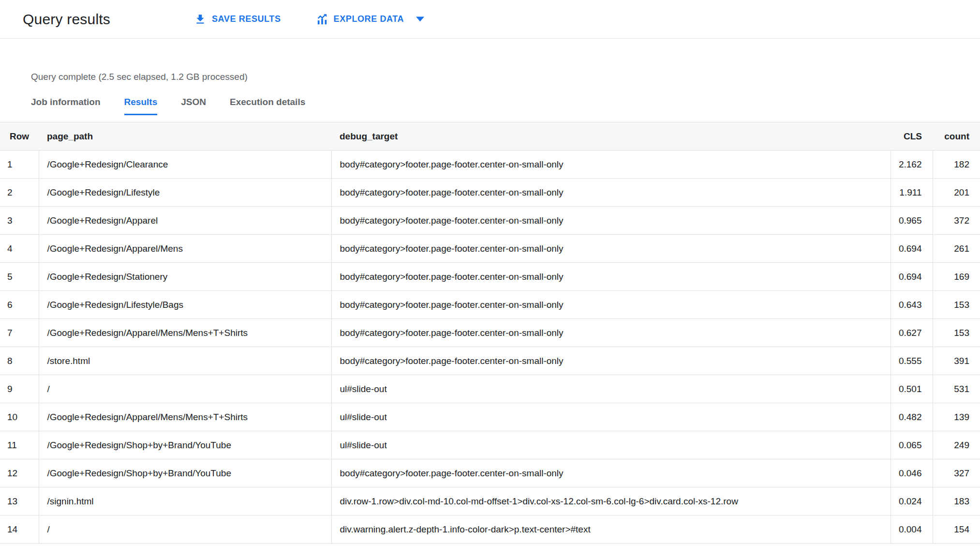  I want to click on cell-row-number: 7, so click(19, 333).